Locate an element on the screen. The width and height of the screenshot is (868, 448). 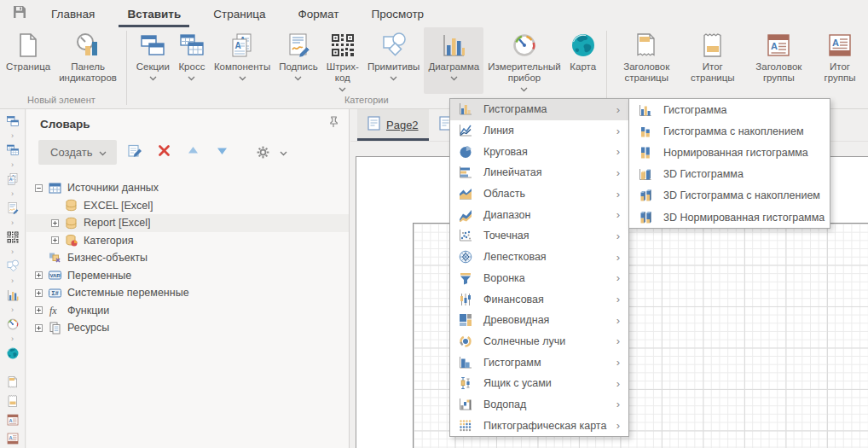
menu-item-histogram-chart: Гистограмм› is located at coordinates (539, 362).